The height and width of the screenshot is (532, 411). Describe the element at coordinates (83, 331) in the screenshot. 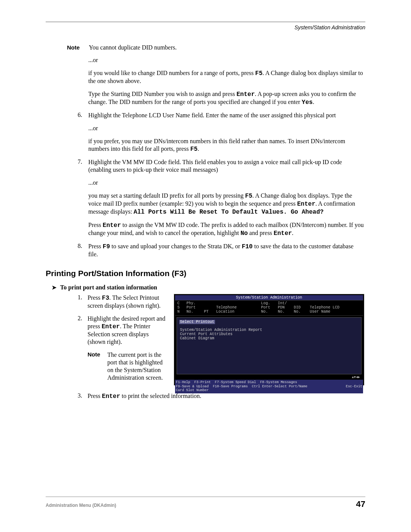

I see `step-num: 2.` at that location.